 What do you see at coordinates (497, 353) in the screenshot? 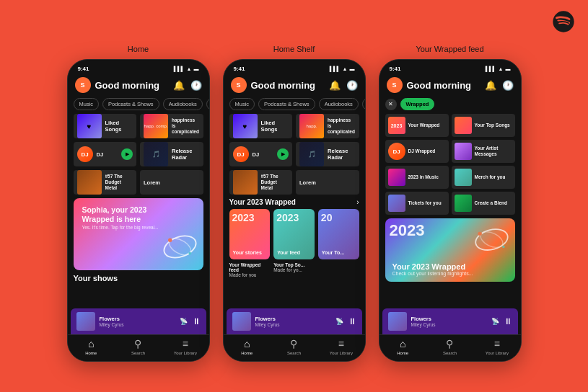
I see `library-label-3: Your Library` at bounding box center [497, 353].